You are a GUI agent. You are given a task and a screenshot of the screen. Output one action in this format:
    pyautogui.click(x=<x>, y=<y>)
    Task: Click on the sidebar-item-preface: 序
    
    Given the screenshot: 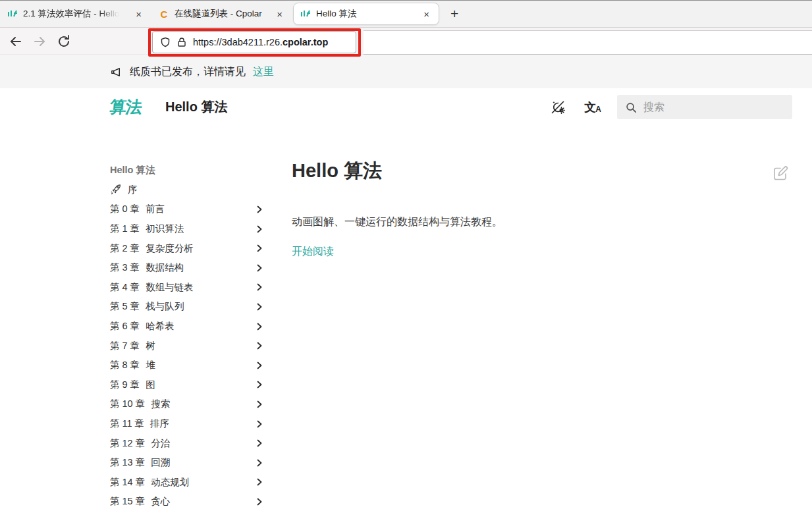 What is the action you would take?
    pyautogui.click(x=186, y=190)
    